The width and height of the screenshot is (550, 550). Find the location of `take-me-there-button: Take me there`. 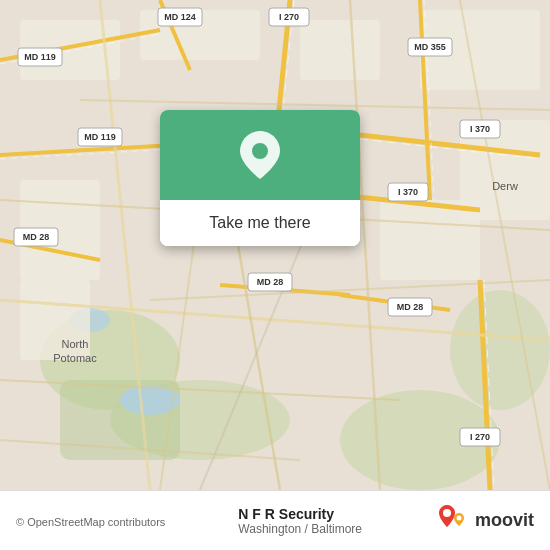

take-me-there-button: Take me there is located at coordinates (260, 223).